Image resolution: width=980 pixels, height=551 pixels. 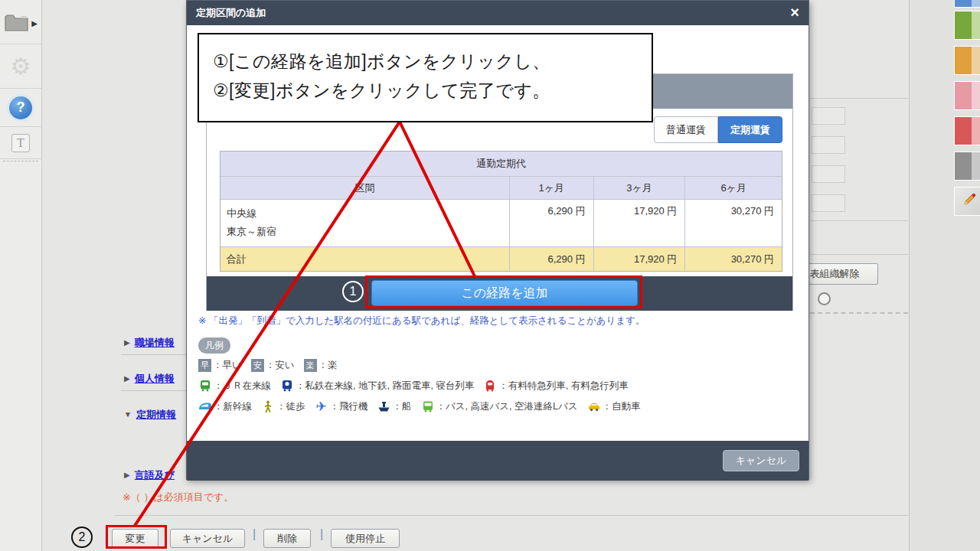 I want to click on column-header-3month: 3ヶ月, so click(x=639, y=188).